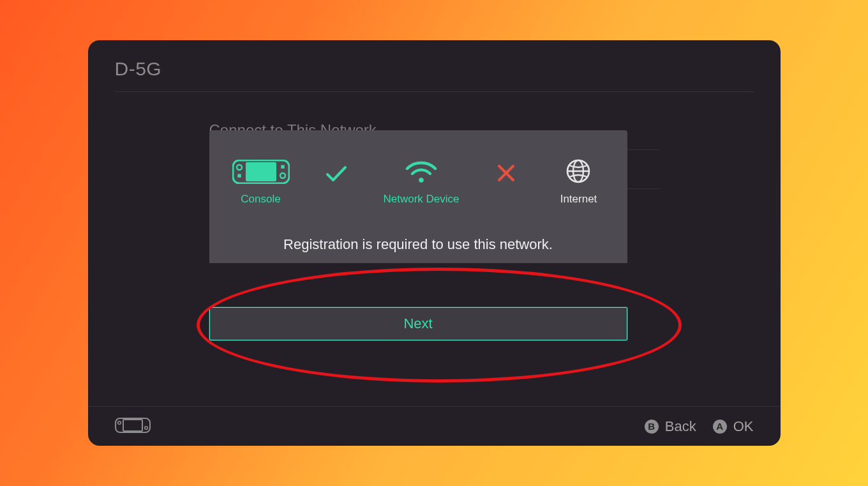  Describe the element at coordinates (417, 324) in the screenshot. I see `next-button-label: Next` at that location.